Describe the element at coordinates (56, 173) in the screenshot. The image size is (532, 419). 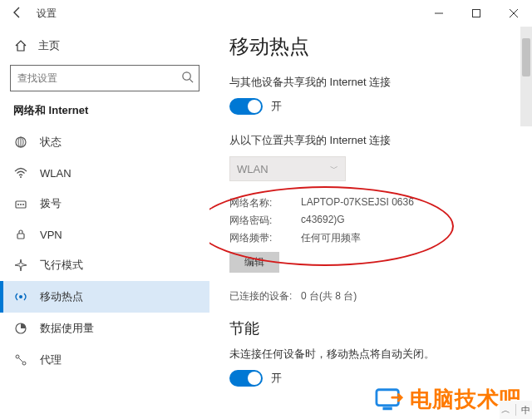
I see `sidebar-item-label: WLAN` at that location.